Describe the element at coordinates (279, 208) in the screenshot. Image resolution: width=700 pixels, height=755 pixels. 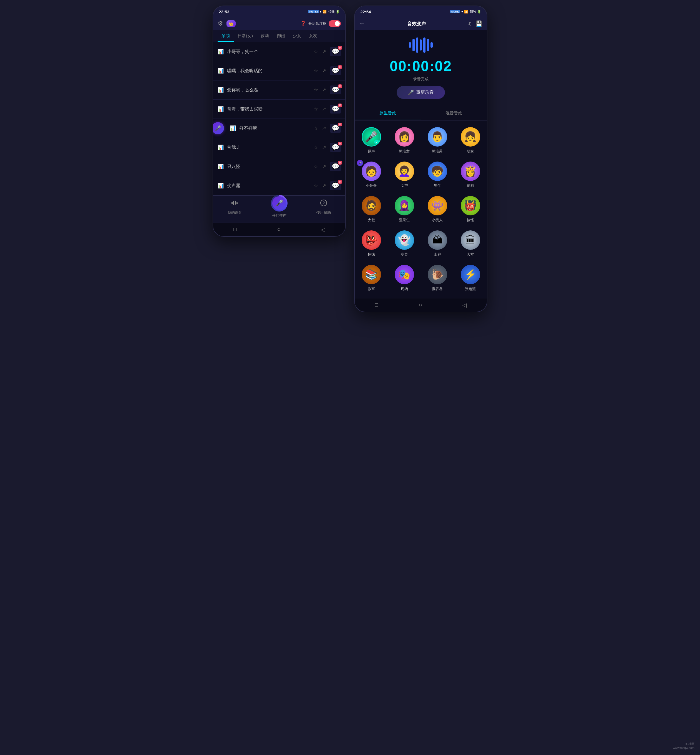
I see `enable-voice-change-nav: 🎤 开启变声` at that location.